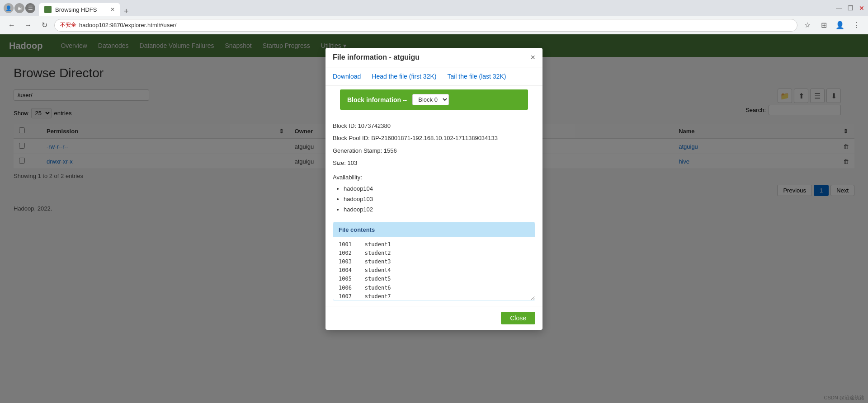  I want to click on tab-title: Browsing HDFS, so click(76, 10).